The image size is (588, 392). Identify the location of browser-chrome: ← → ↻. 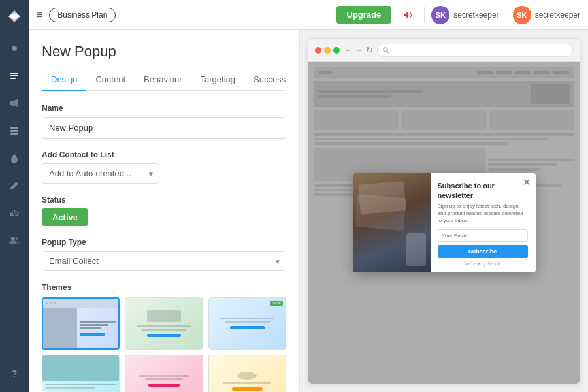
(444, 50).